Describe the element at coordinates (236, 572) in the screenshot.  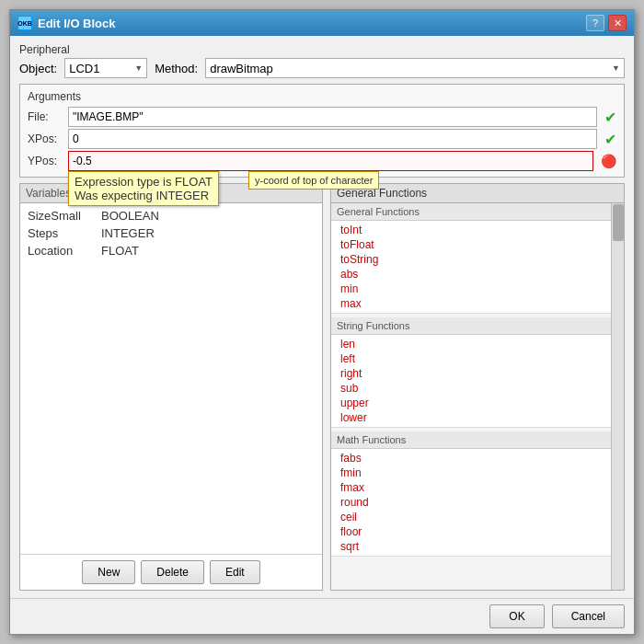
I see `edit-button: Edit` at that location.